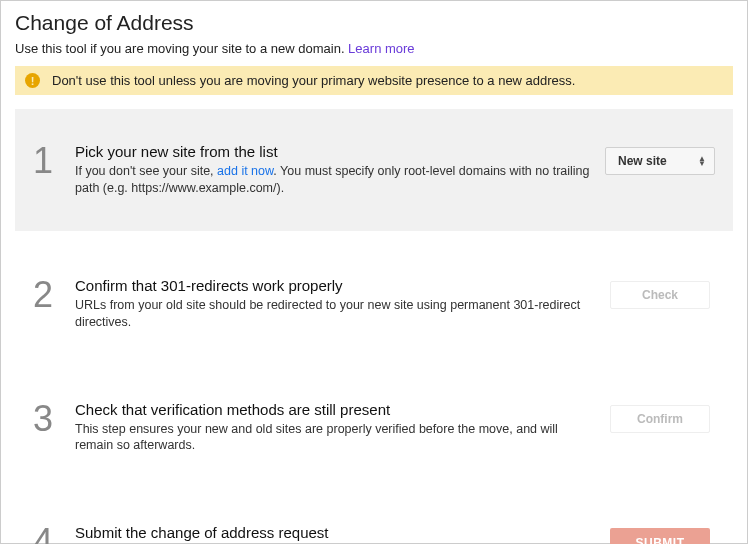 The width and height of the screenshot is (748, 544). Describe the element at coordinates (374, 80) in the screenshot. I see `warning-alert: ! Don't use this tool unless you are mov…` at that location.